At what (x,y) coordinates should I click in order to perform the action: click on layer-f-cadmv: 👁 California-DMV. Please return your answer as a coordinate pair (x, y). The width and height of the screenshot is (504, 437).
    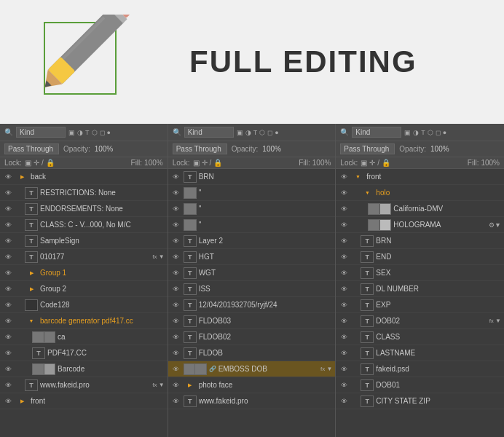
    Looking at the image, I should click on (420, 209).